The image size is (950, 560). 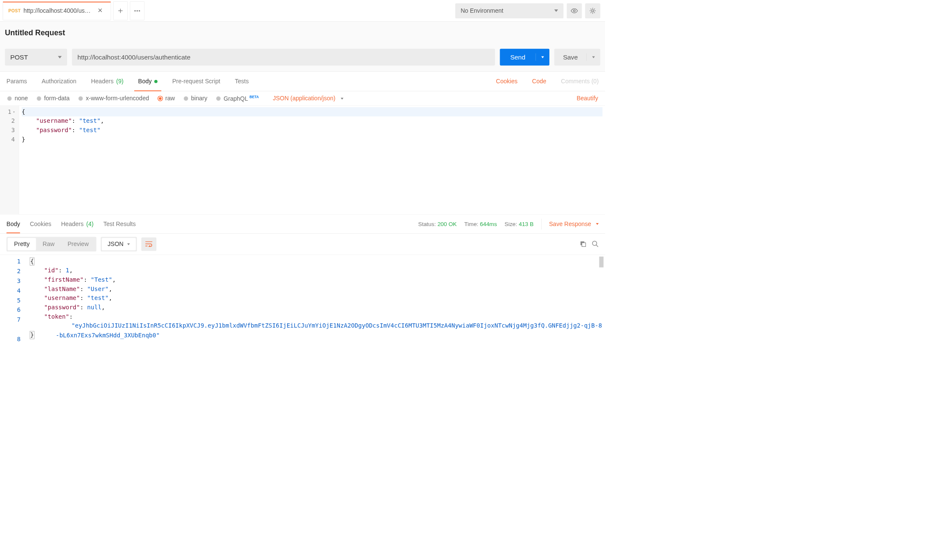 What do you see at coordinates (587, 99) in the screenshot?
I see `beautify-button: Beautify` at bounding box center [587, 99].